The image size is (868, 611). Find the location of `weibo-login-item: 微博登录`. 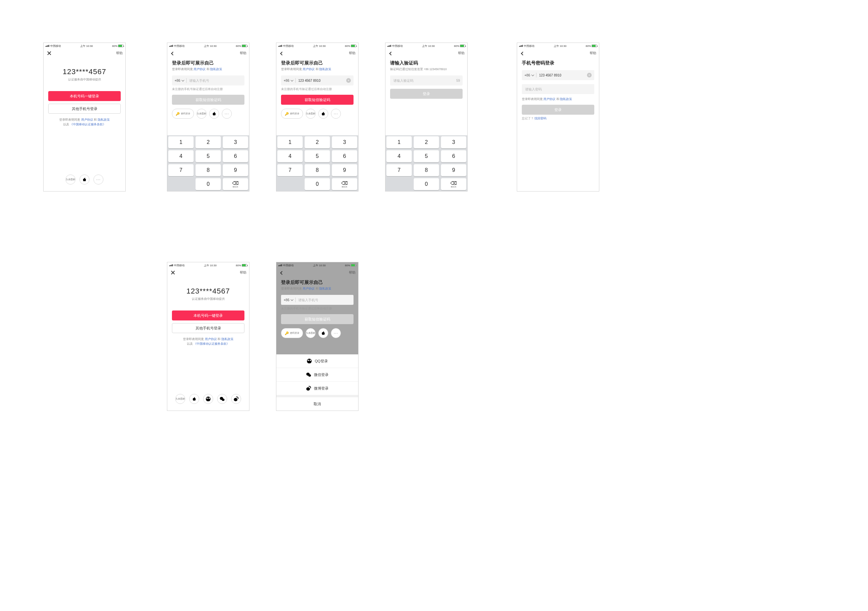

weibo-login-item: 微博登录 is located at coordinates (317, 388).